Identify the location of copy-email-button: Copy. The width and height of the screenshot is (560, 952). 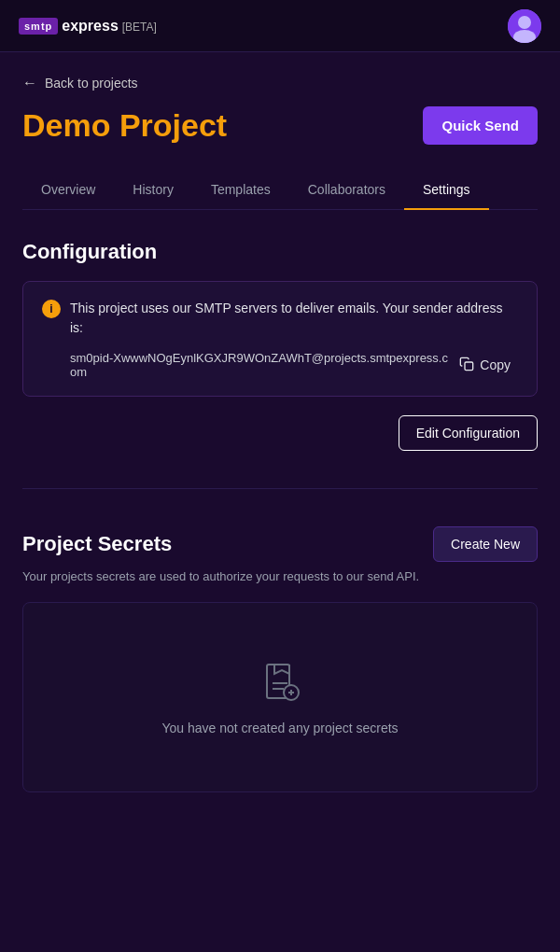
(485, 366).